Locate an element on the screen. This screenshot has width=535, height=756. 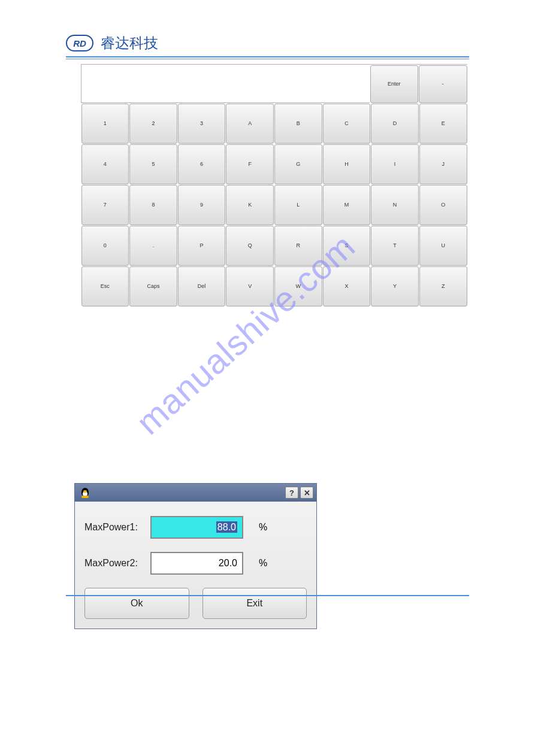
key-o: O is located at coordinates (443, 205).